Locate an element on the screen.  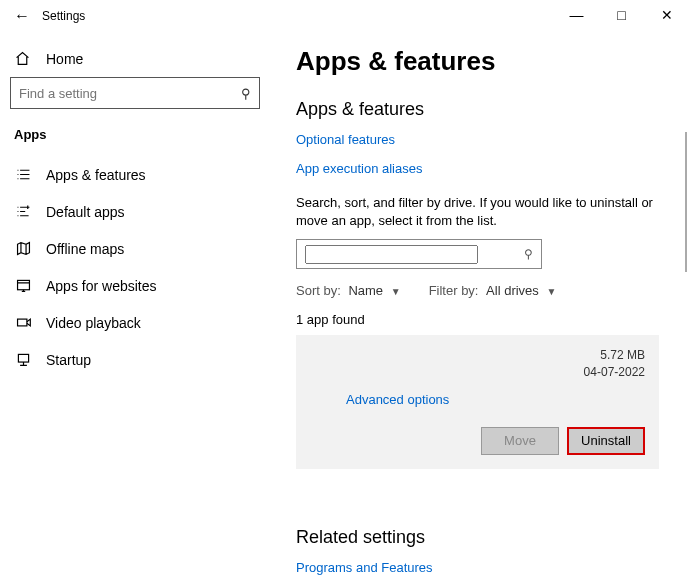
startup-icon is located at coordinates (23, 360).